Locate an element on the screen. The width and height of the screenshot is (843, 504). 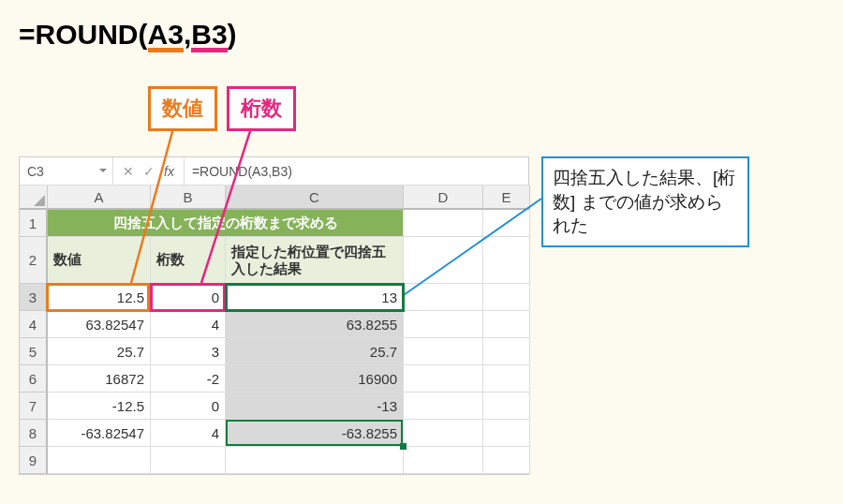
fx-icon: fx is located at coordinates (169, 171).